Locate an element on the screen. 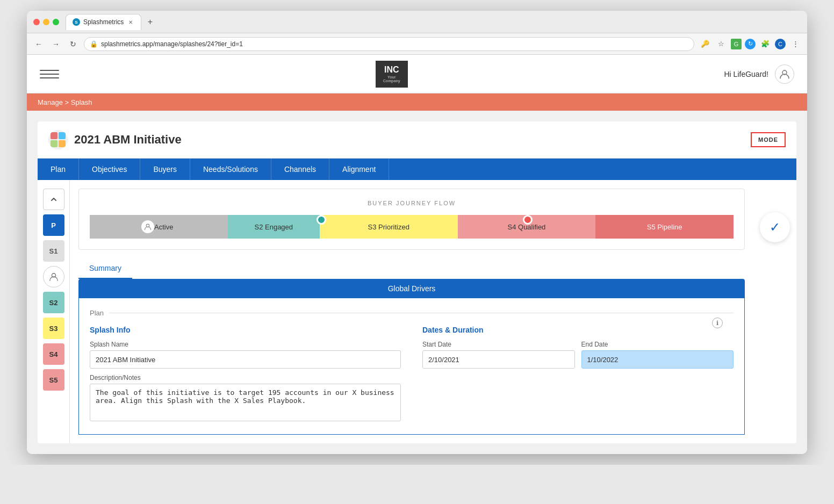  active-browser-tab: S Splashmetrics ✕ is located at coordinates (103, 22).